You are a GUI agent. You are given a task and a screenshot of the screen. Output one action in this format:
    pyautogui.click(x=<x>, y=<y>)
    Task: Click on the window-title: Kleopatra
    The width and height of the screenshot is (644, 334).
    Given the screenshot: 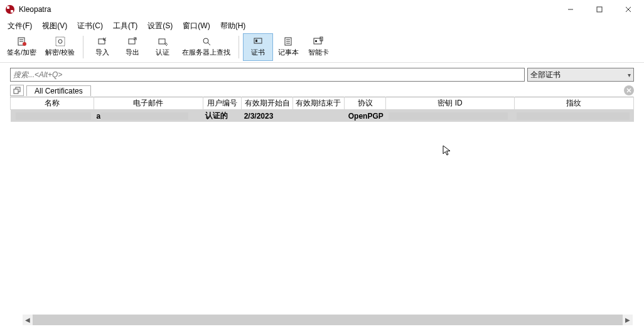 What is the action you would take?
    pyautogui.click(x=287, y=9)
    